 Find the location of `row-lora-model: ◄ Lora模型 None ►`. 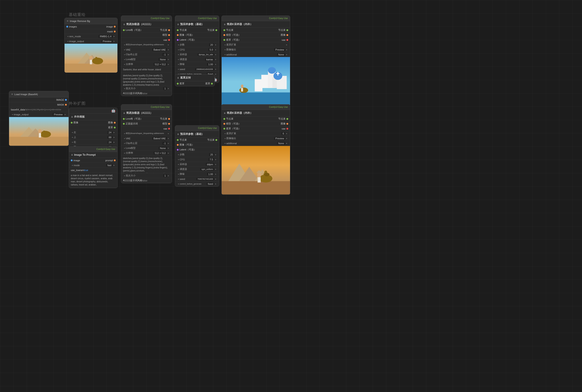

row-lora-model: ◄ Lora模型 None ► is located at coordinates (146, 60).